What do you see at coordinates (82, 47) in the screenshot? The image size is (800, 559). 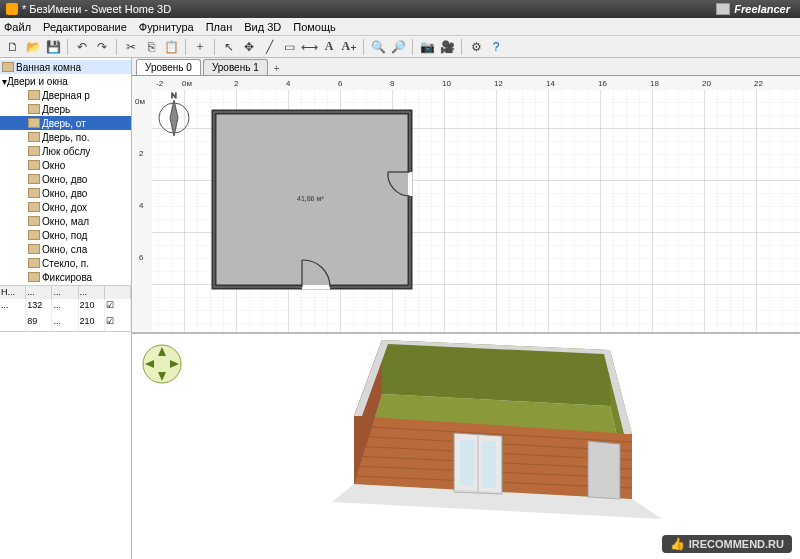 I see `undo-button: ↶` at bounding box center [82, 47].